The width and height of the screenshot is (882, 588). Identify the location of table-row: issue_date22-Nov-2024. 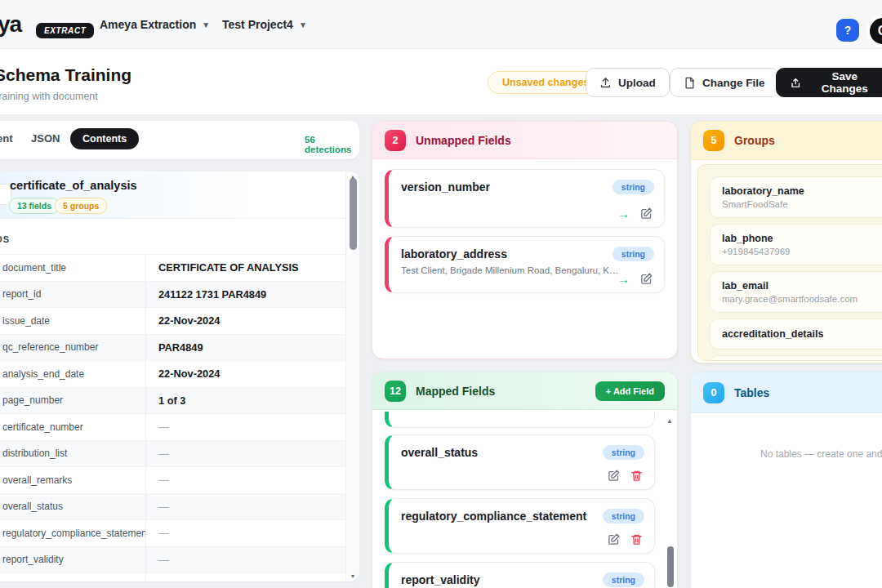
(173, 320).